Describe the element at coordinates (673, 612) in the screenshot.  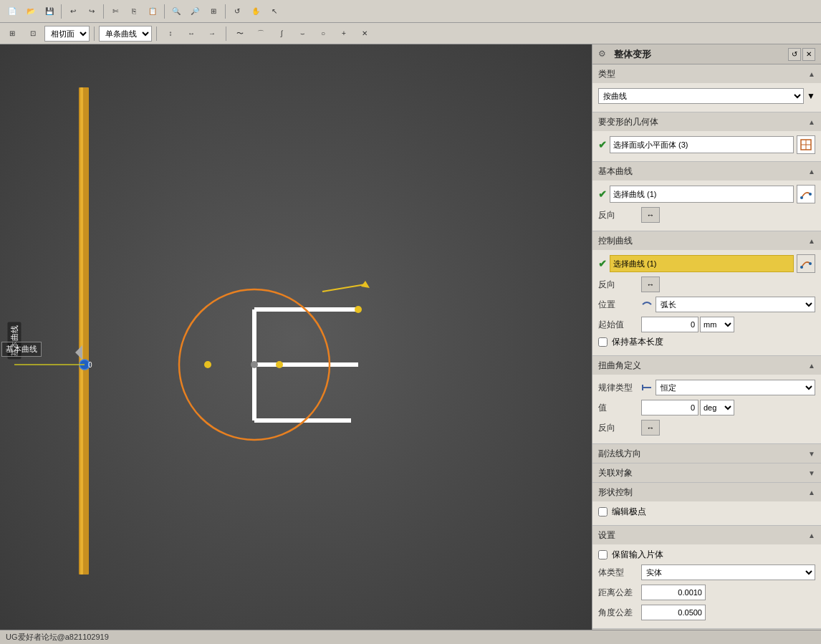
I see `angle-tol-input` at that location.